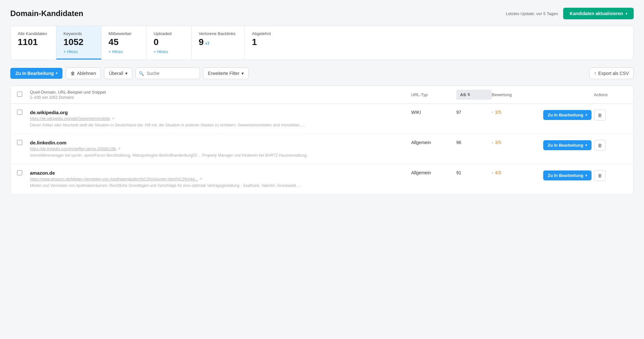 The width and height of the screenshot is (644, 339). I want to click on row-as-score: 96, so click(474, 142).